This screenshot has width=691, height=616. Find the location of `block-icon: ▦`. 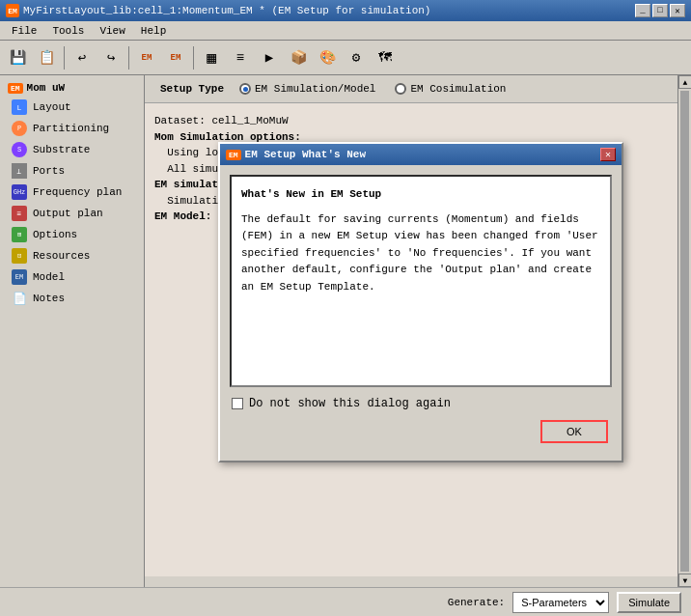

block-icon: ▦ is located at coordinates (211, 58).